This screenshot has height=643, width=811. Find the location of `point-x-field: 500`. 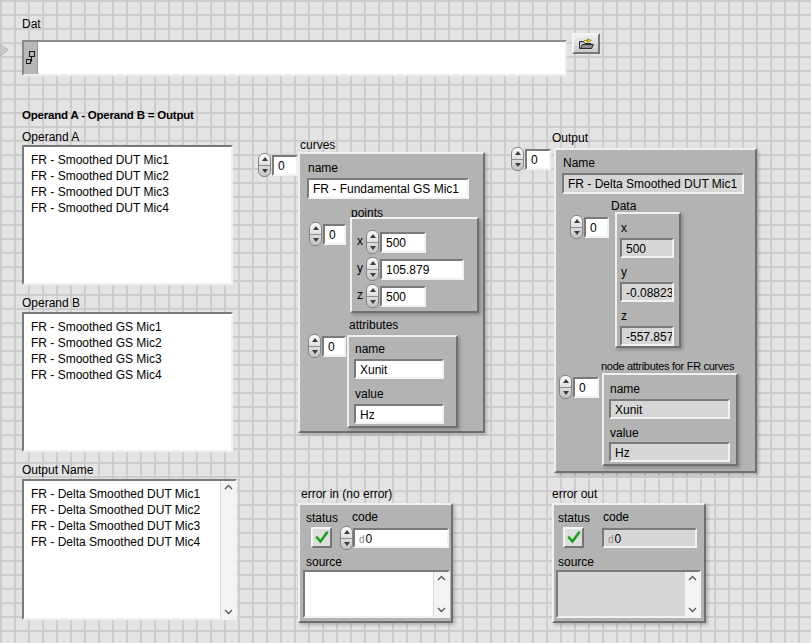

point-x-field: 500 is located at coordinates (403, 242).